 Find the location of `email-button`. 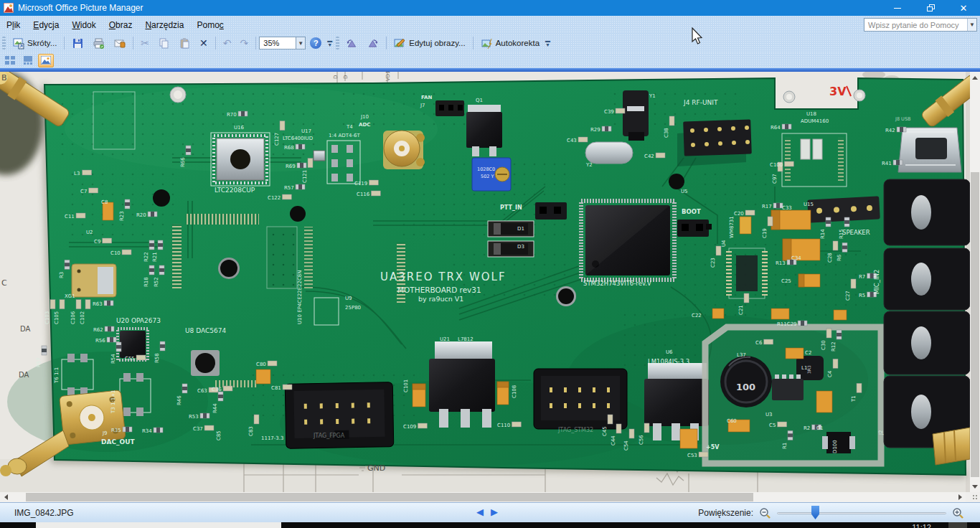

email-button is located at coordinates (119, 43).